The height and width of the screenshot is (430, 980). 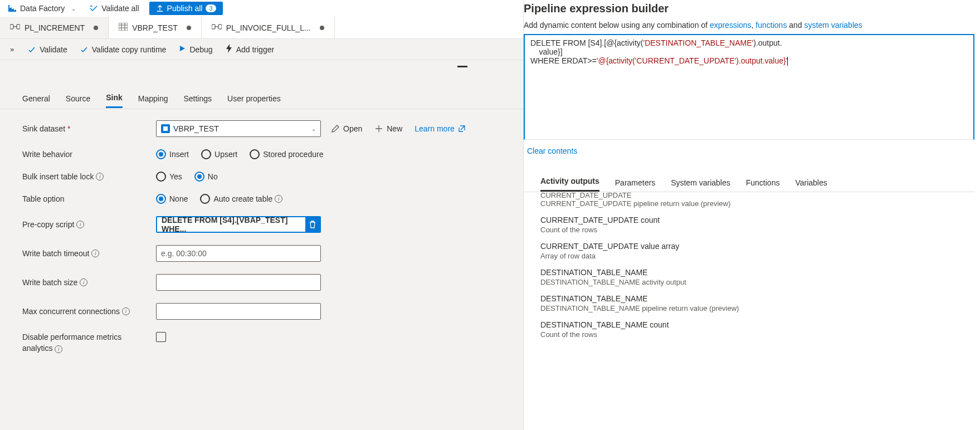 What do you see at coordinates (12, 49) in the screenshot?
I see `expand-toggle-icon: »` at bounding box center [12, 49].